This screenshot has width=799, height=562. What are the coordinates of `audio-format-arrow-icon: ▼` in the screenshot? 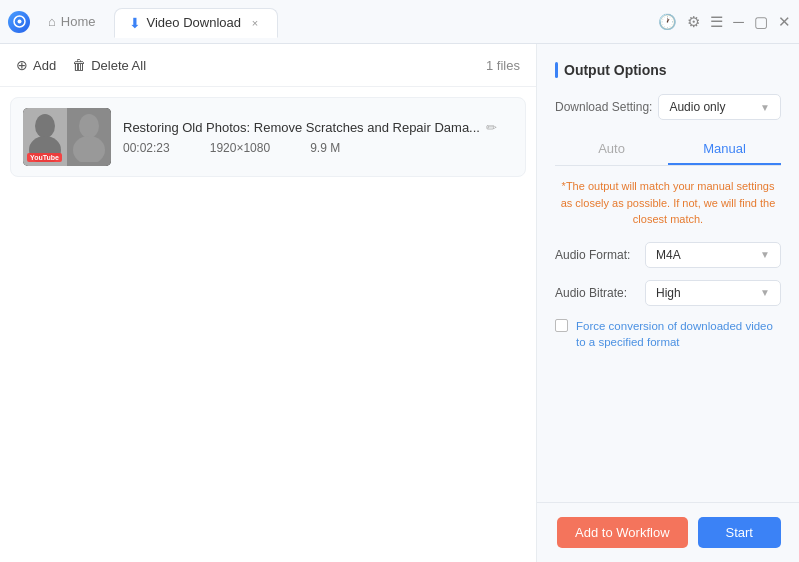 It's located at (765, 254).